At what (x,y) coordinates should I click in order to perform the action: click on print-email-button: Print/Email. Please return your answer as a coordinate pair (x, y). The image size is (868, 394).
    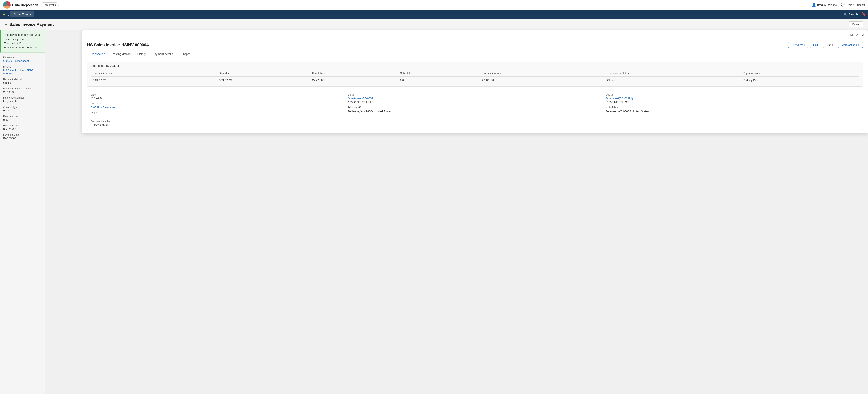
    Looking at the image, I should click on (798, 45).